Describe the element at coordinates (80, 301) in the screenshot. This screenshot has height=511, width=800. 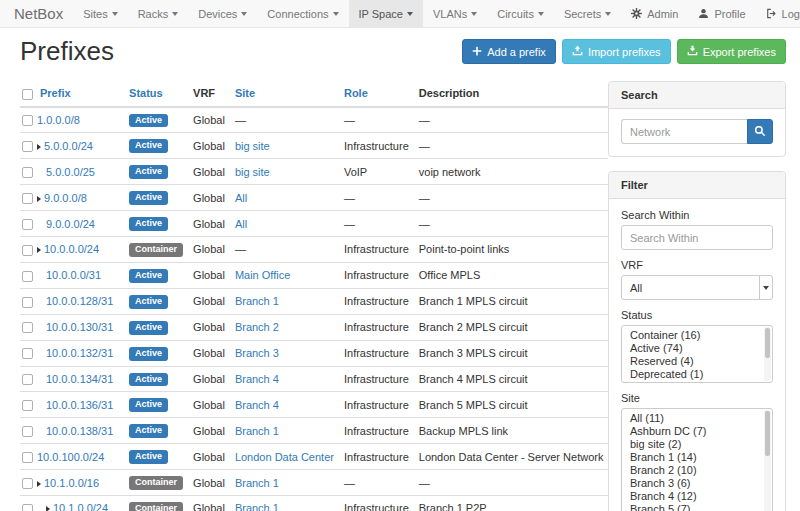
I see `prefix-cell: 10.0.0.128/31` at that location.